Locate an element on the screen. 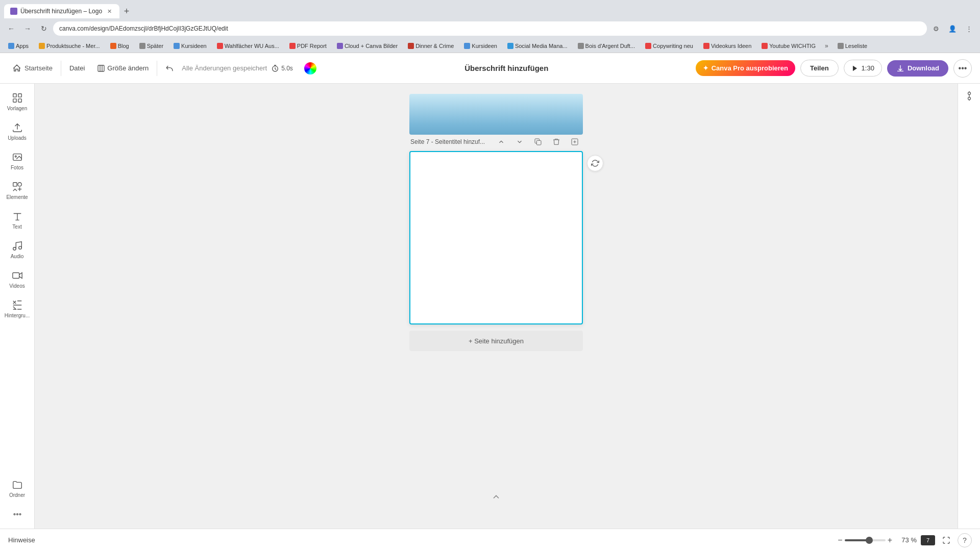  account-button: 👤 is located at coordinates (952, 29).